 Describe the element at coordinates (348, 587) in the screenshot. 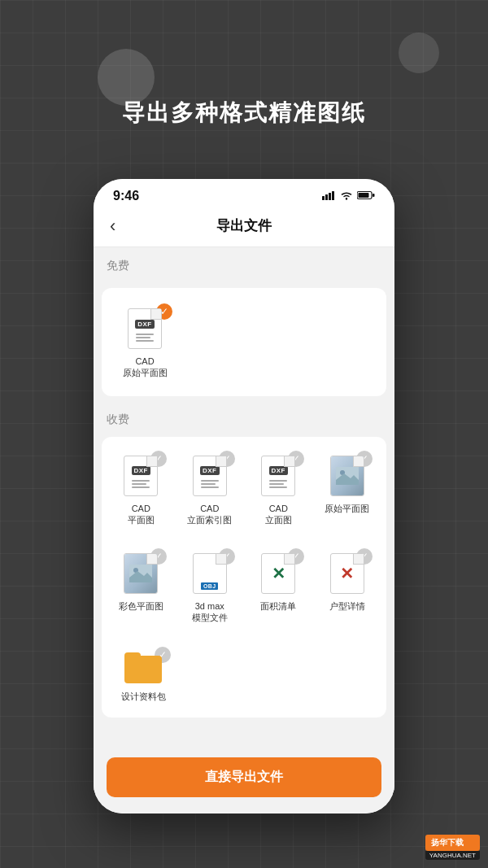

I see `list-item: ✓ ✕ 户型详情` at that location.